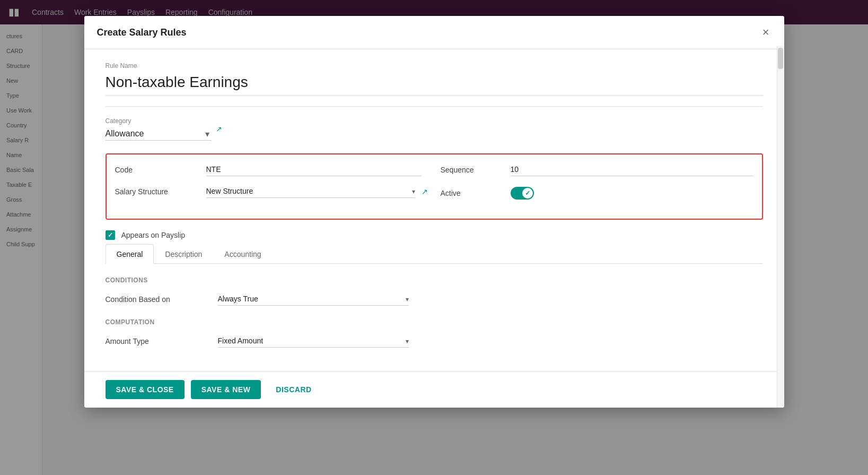 This screenshot has width=868, height=475. What do you see at coordinates (157, 192) in the screenshot?
I see `salary-structure-label: Salary Structure` at bounding box center [157, 192].